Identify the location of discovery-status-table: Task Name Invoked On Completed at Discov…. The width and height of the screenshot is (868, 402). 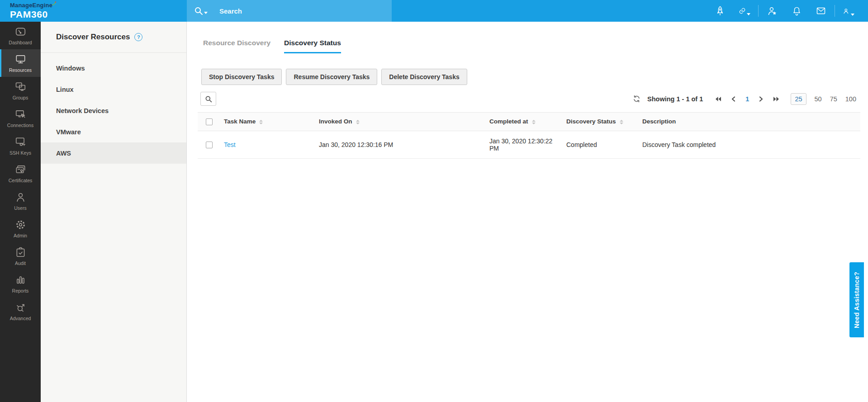
(529, 136).